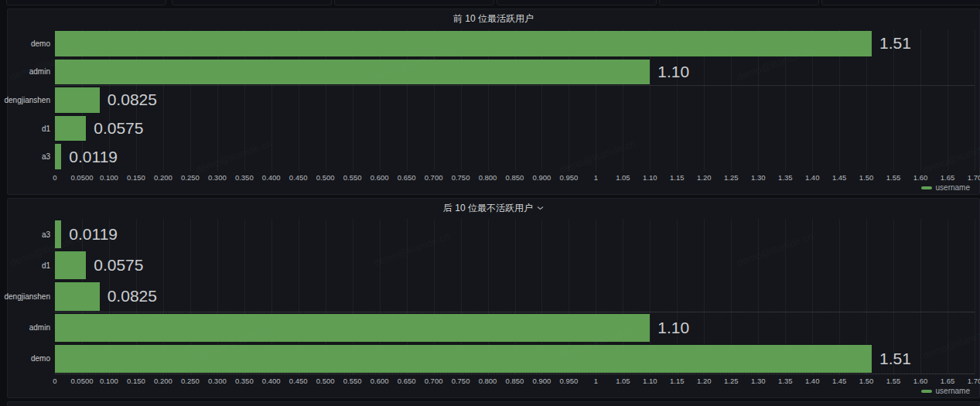  Describe the element at coordinates (461, 178) in the screenshot. I see `x-tick-label: 0.750` at that location.